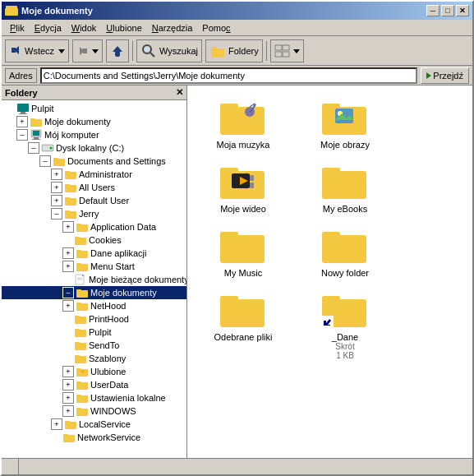  Describe the element at coordinates (243, 251) in the screenshot. I see `file-item-my-music: My Music` at that location.